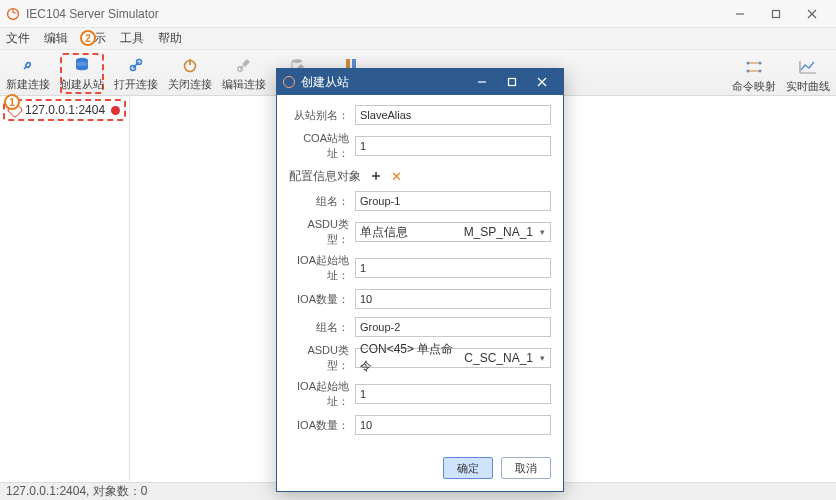 This screenshot has height=500, width=836. I want to click on ok-button: 确定, so click(468, 468).